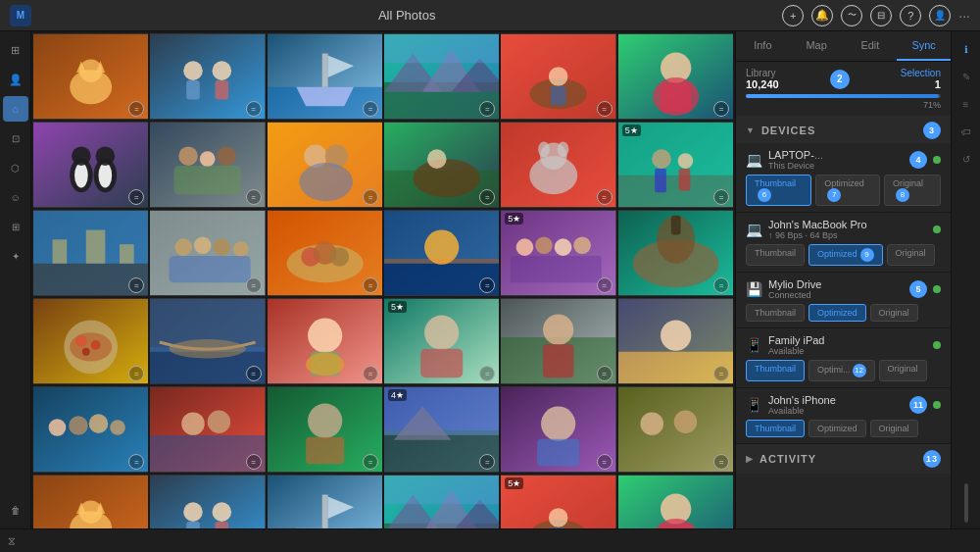  Describe the element at coordinates (16, 256) in the screenshot. I see `sidebar-icon-tools: ✦` at that location.